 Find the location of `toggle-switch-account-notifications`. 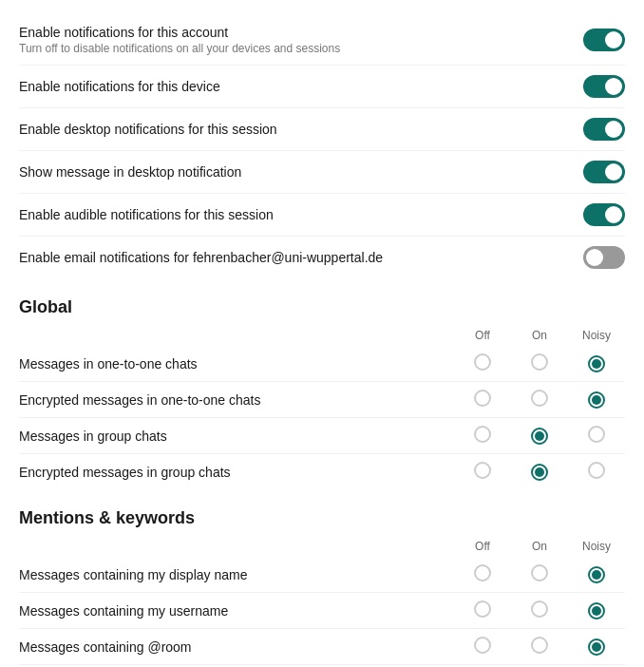

toggle-switch-account-notifications is located at coordinates (604, 40).